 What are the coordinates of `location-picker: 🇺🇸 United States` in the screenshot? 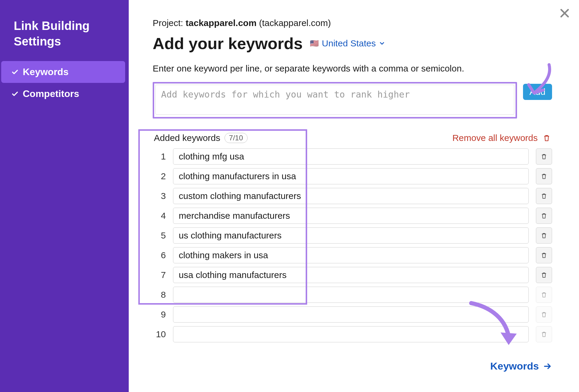 It's located at (348, 43).